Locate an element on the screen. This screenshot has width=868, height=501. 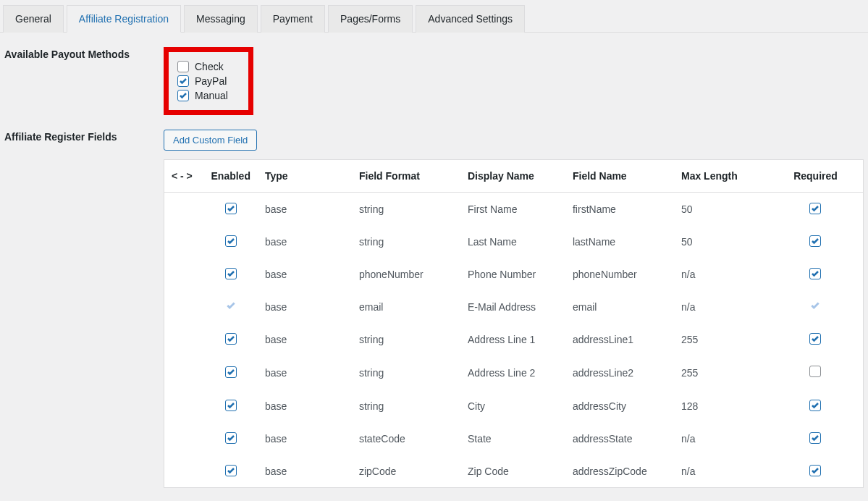
field-format-cell: stateCode is located at coordinates (406, 439).